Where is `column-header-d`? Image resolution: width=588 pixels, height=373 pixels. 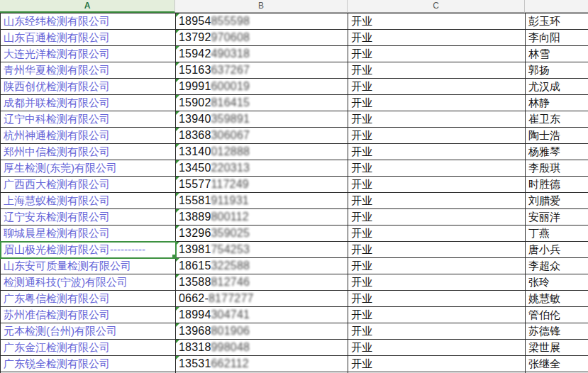
column-header-d is located at coordinates (556, 6).